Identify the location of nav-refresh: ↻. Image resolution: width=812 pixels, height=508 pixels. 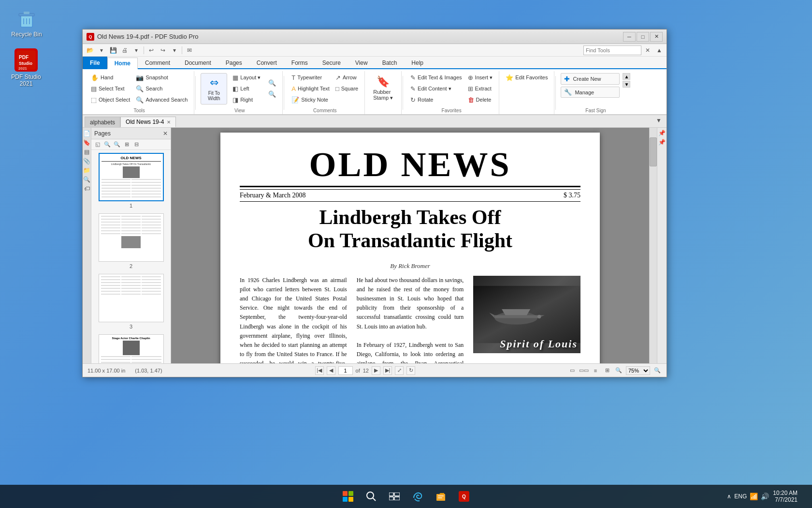
(411, 371).